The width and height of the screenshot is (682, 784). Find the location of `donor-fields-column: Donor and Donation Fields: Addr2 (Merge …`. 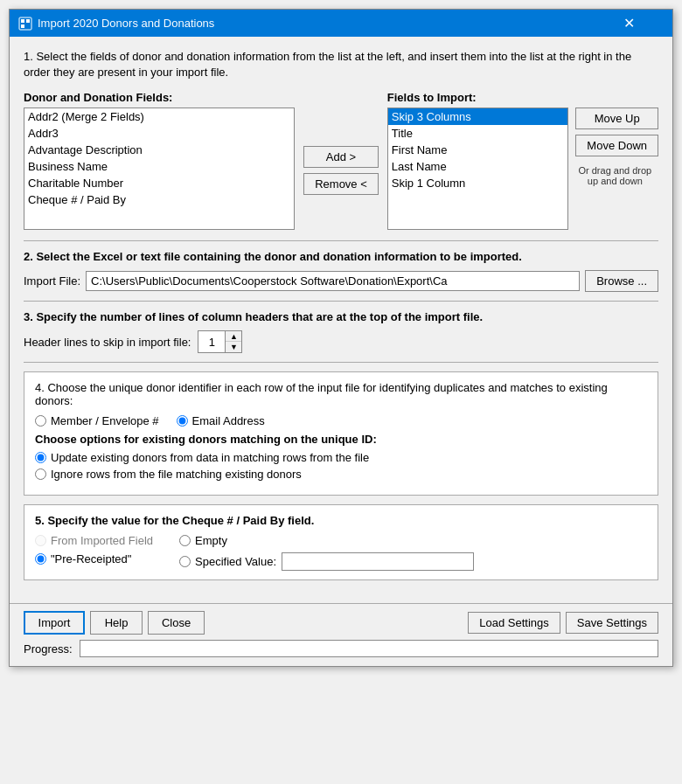

donor-fields-column: Donor and Donation Fields: Addr2 (Merge … is located at coordinates (159, 161).